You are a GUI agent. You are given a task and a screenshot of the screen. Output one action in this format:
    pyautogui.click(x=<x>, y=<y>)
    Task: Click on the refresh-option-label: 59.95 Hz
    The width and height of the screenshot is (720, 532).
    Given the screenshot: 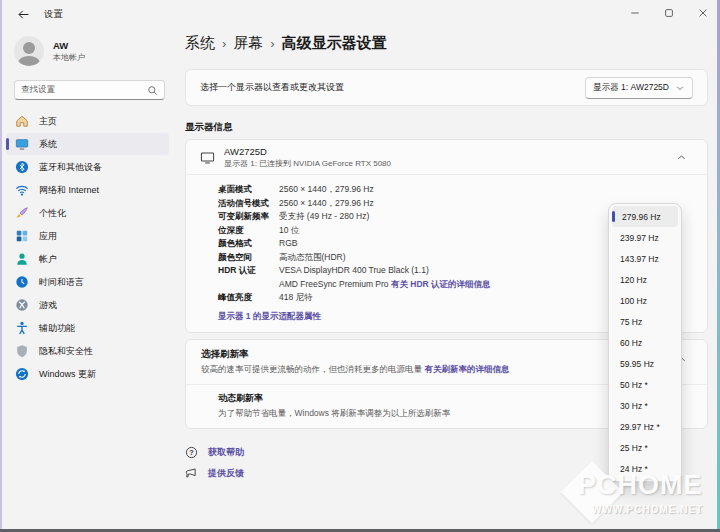 What is the action you would take?
    pyautogui.click(x=637, y=364)
    